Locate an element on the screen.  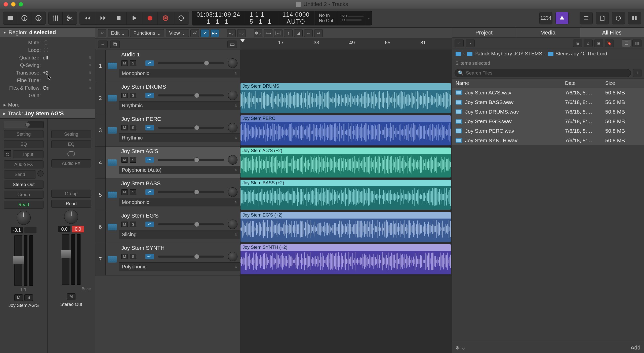
track-name: Joy Stem AG'S is located at coordinates (179, 151).